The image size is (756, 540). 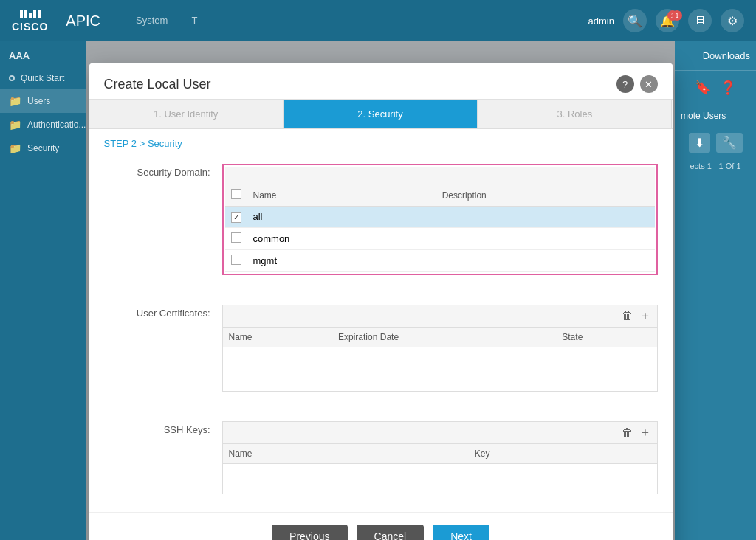 What do you see at coordinates (440, 238) in the screenshot?
I see `domain-row-common: common` at bounding box center [440, 238].